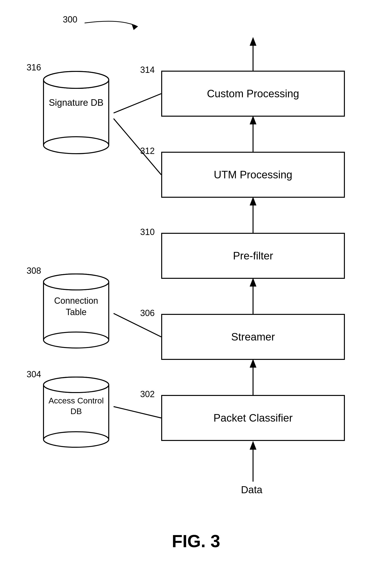 The image size is (392, 568). I want to click on streamer-box: Streamer, so click(253, 337).